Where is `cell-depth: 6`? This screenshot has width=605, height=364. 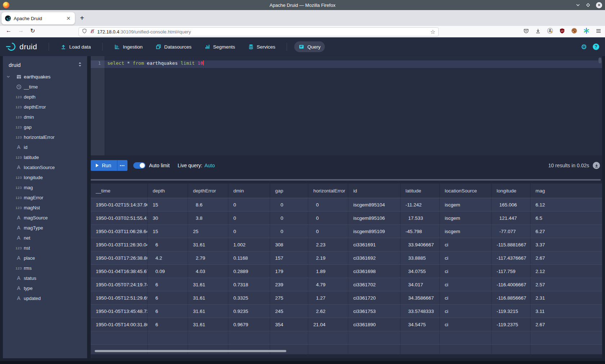 cell-depth: 6 is located at coordinates (168, 311).